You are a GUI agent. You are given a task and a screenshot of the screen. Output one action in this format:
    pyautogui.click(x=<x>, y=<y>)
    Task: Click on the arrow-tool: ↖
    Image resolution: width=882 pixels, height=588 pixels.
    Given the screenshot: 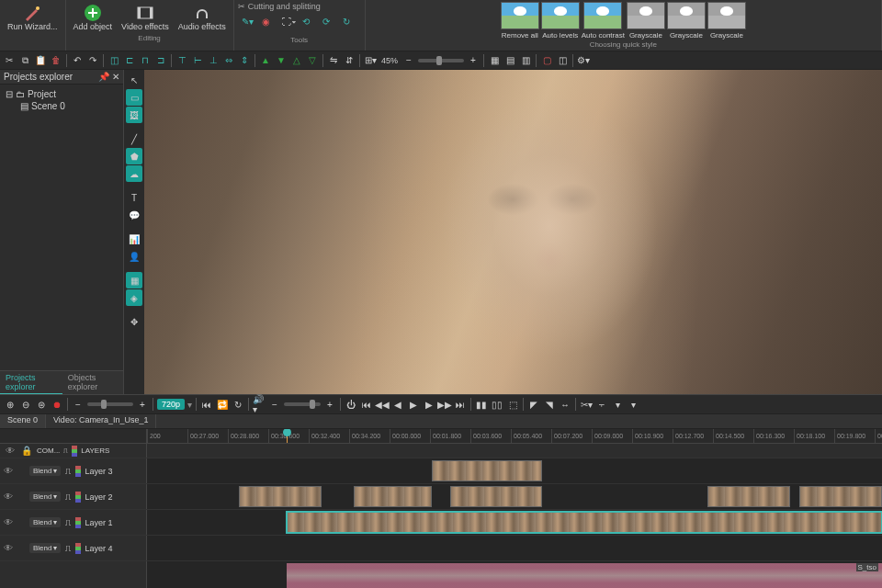 What is the action you would take?
    pyautogui.click(x=134, y=80)
    